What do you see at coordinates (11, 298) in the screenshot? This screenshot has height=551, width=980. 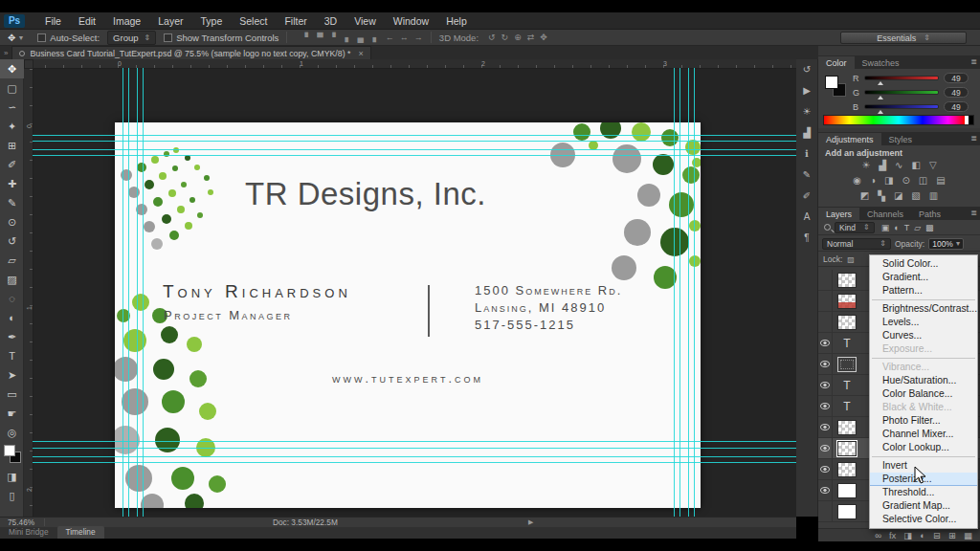 I see `blur-tool: ◌` at bounding box center [11, 298].